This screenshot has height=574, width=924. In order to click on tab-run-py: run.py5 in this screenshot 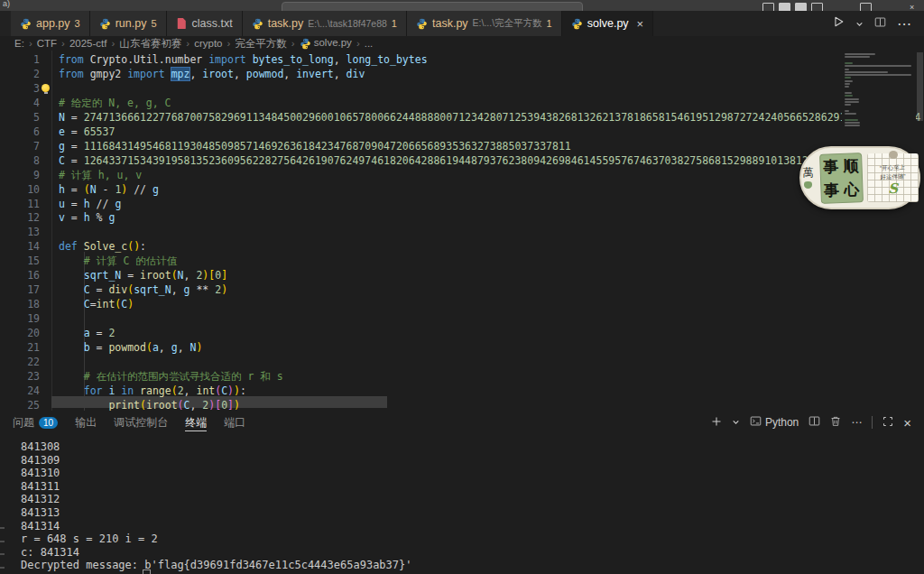, I will do `click(128, 23)`.